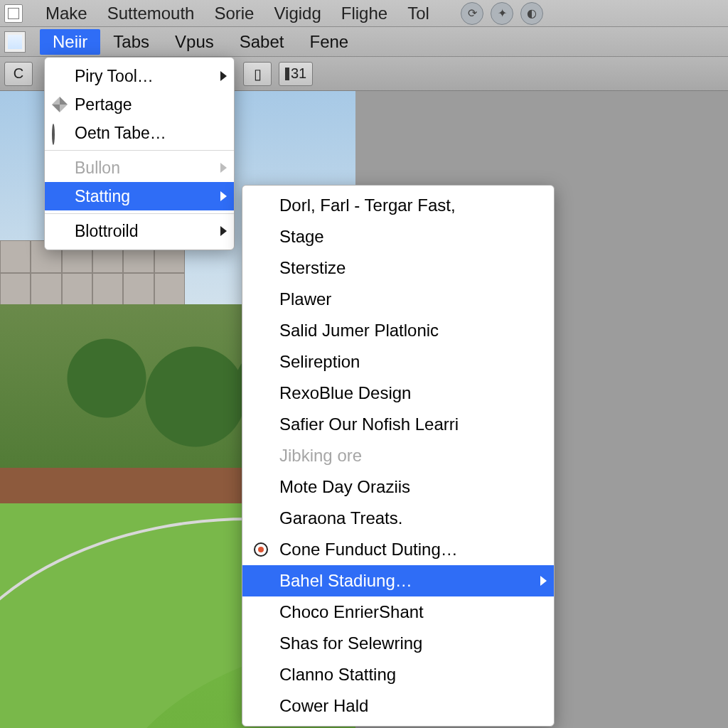 Image resolution: width=728 pixels, height=728 pixels. I want to click on menu-item-label: Pertage, so click(104, 105).